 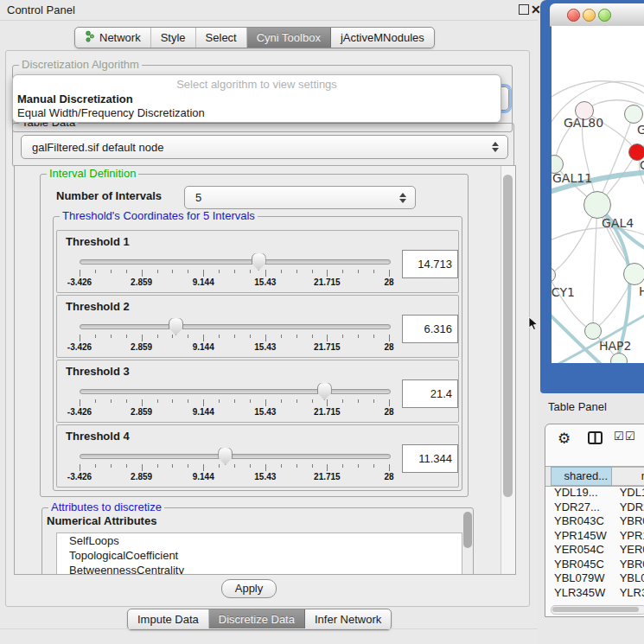 I want to click on attribute-list-item: BetweennessCentrality, so click(x=259, y=569).